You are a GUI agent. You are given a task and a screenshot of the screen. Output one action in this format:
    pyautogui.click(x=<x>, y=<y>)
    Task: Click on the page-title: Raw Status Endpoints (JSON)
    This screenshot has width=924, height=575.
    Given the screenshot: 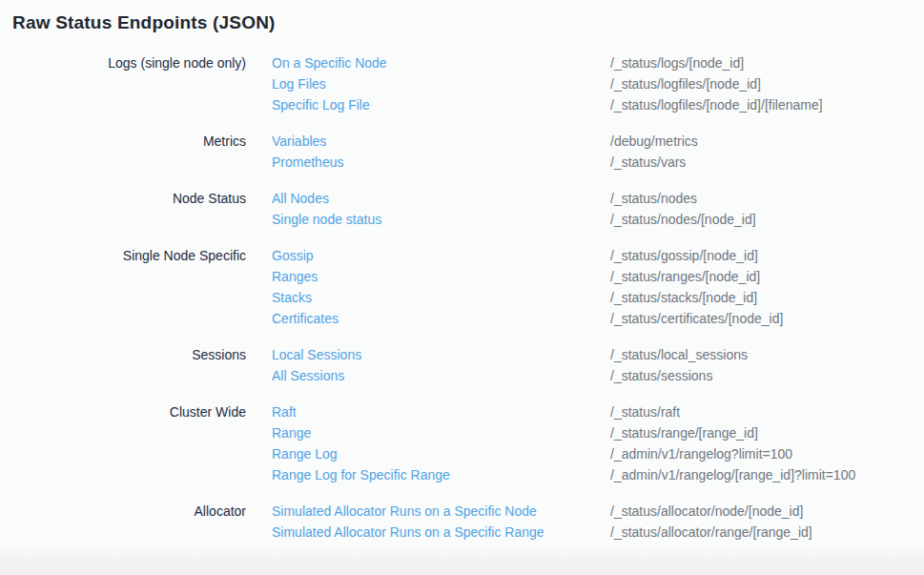 What is the action you would take?
    pyautogui.click(x=468, y=23)
    